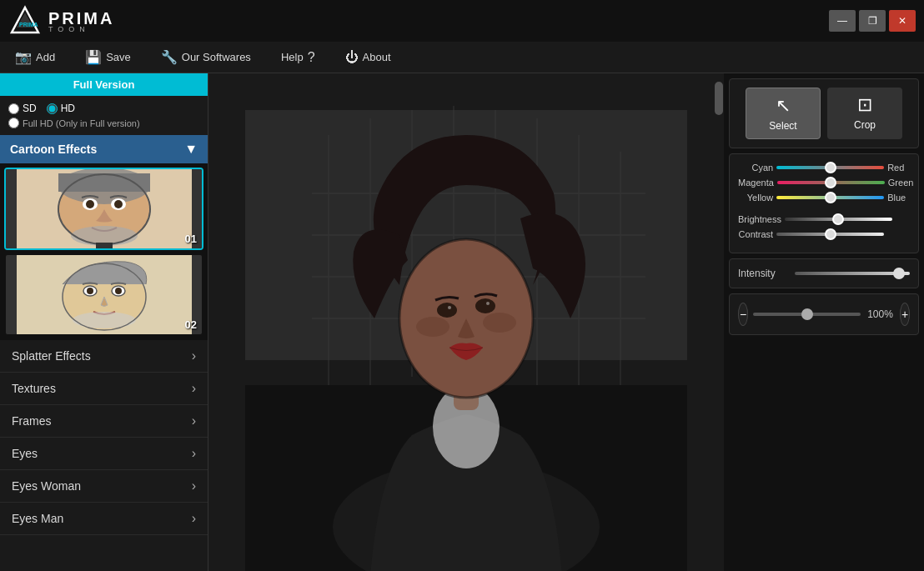 The image size is (924, 571). Describe the element at coordinates (25, 453) in the screenshot. I see `eyes-label: Eyes` at that location.